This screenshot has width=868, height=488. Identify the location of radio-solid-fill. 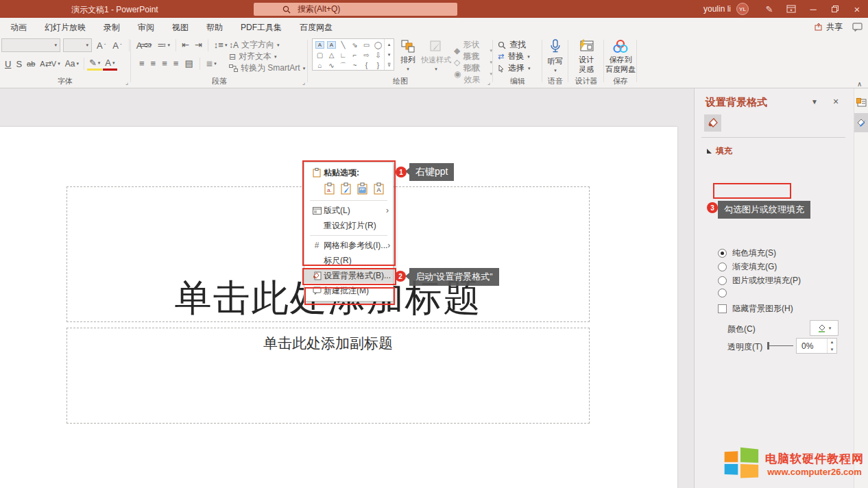
(723, 254).